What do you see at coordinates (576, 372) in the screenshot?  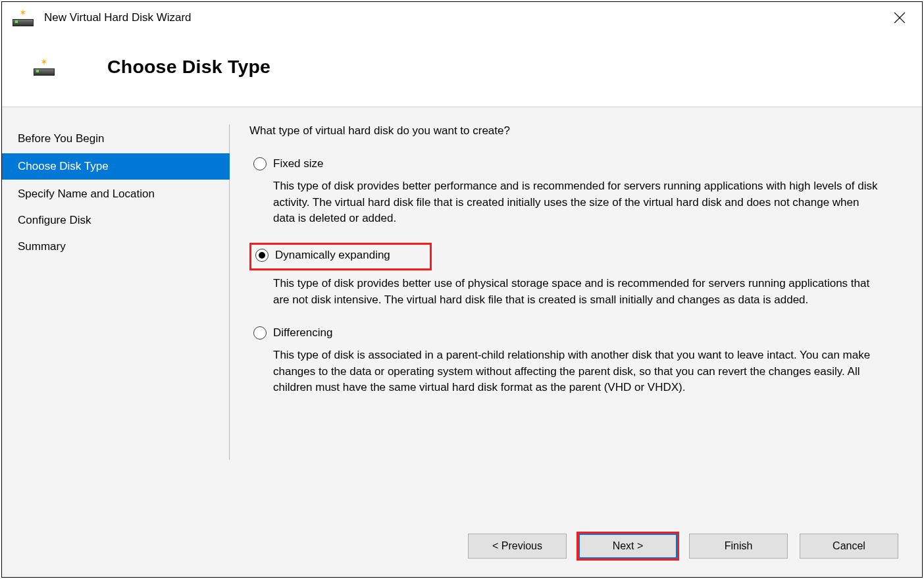 I see `option-description: This type of disk is associated in a par…` at bounding box center [576, 372].